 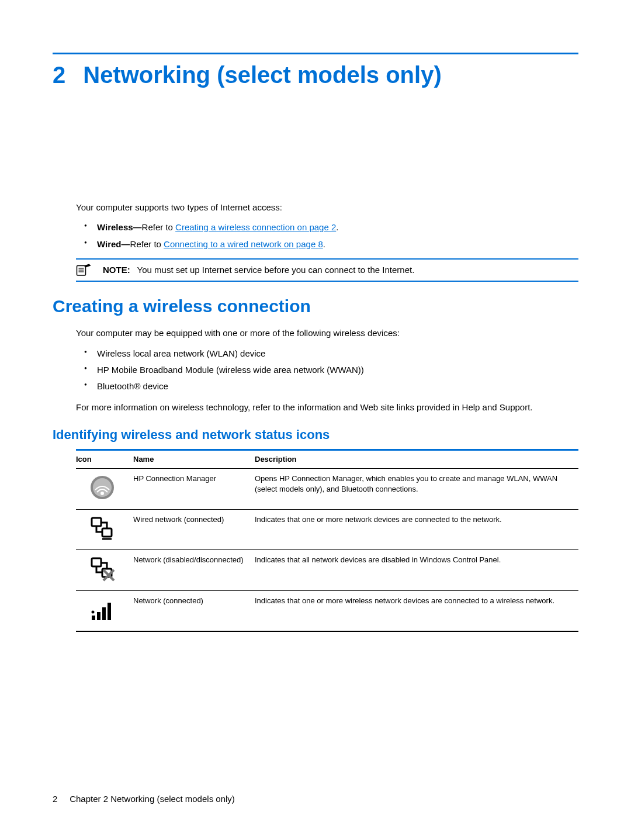 I want to click on wireless-device-list: Wireless local area network (WLAN) devic…, so click(x=327, y=371).